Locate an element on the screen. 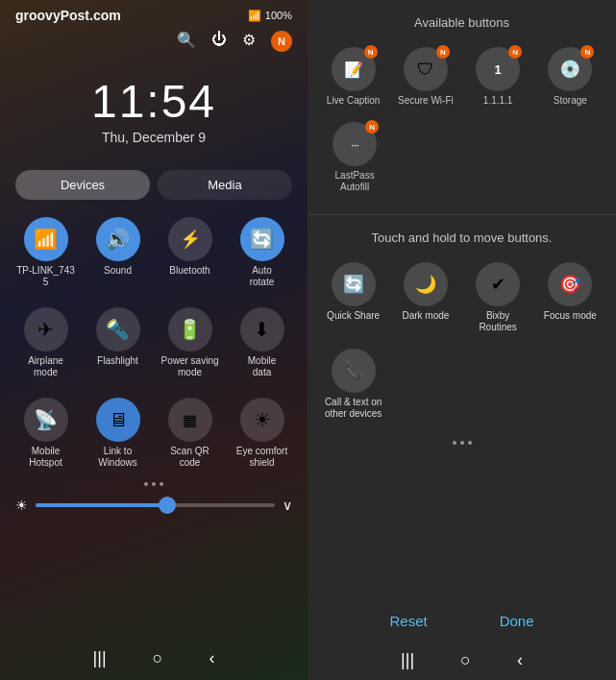 The image size is (616, 680). tab-devices: Devices is located at coordinates (83, 184).